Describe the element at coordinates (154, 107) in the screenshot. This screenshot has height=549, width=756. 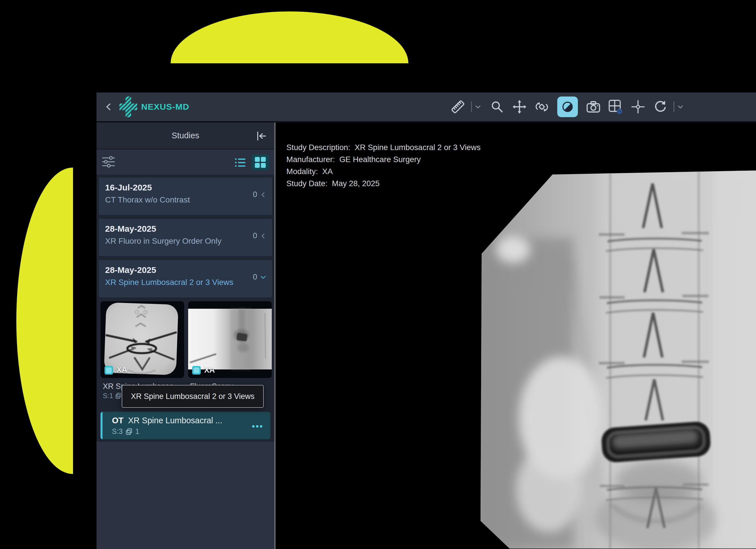
I see `app-logo: NEXUS-MD` at that location.